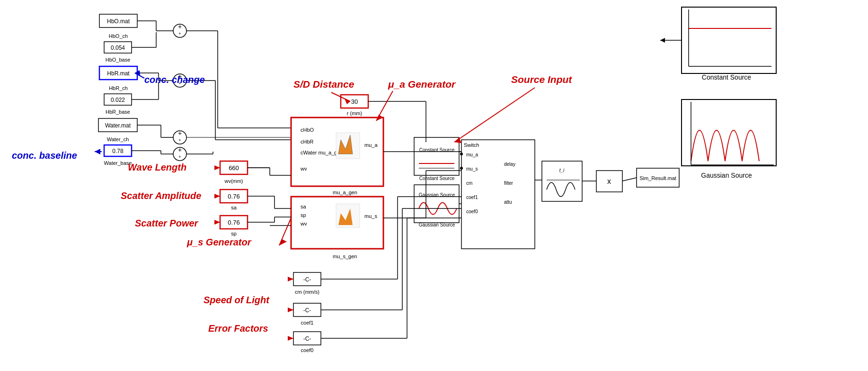 The image size is (868, 371). I want to click on scatter-amplitude-label: Scatter Amplitude, so click(161, 196).